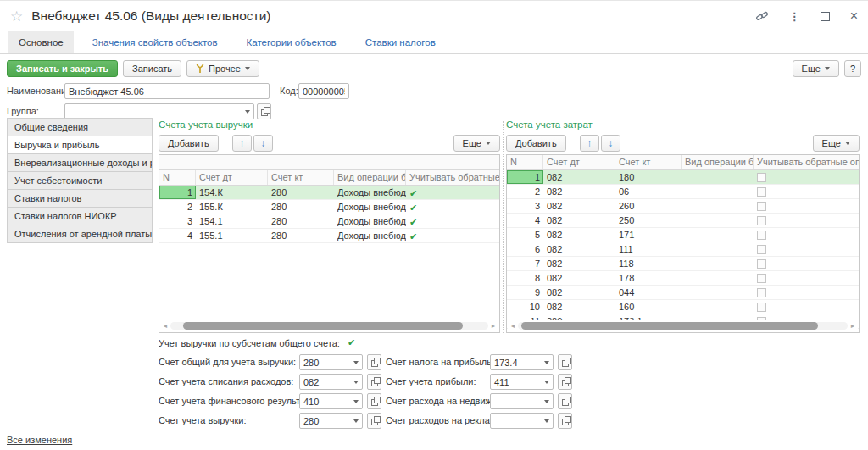 The height and width of the screenshot is (450, 868). I want to click on save-button: Записать, so click(153, 69).